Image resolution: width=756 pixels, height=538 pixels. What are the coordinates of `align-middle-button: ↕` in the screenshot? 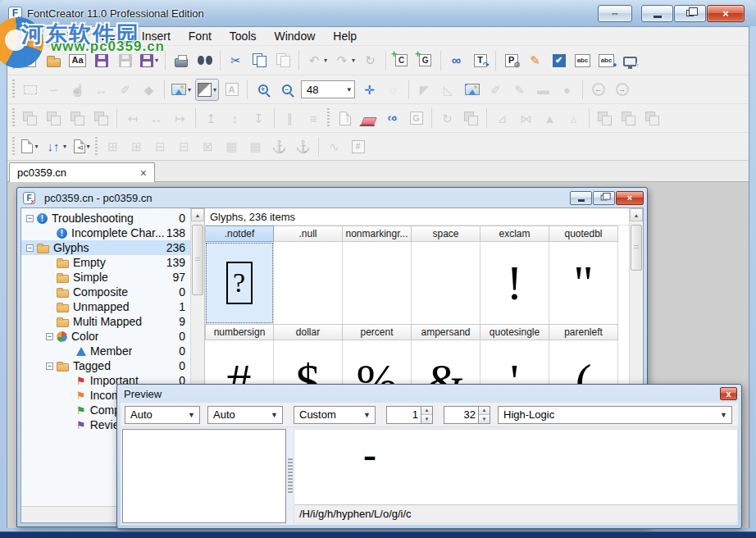 It's located at (235, 118).